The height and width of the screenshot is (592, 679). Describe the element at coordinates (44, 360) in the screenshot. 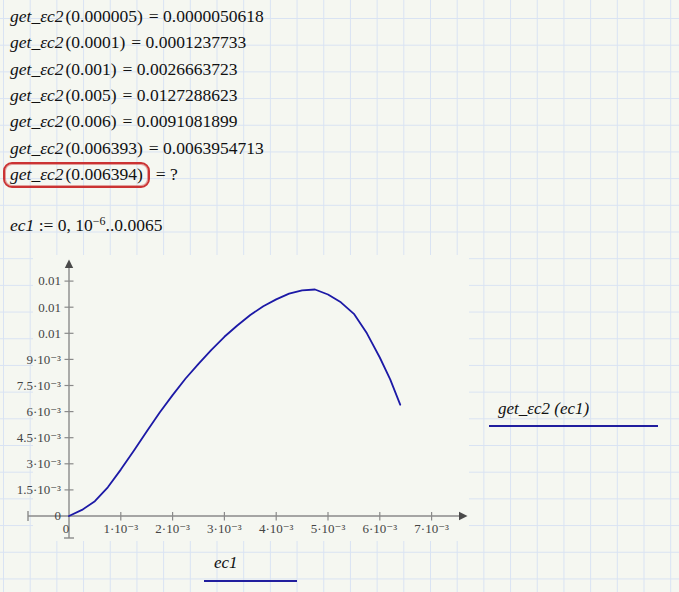

I see `y-tick-label: 9·10⁻³` at that location.